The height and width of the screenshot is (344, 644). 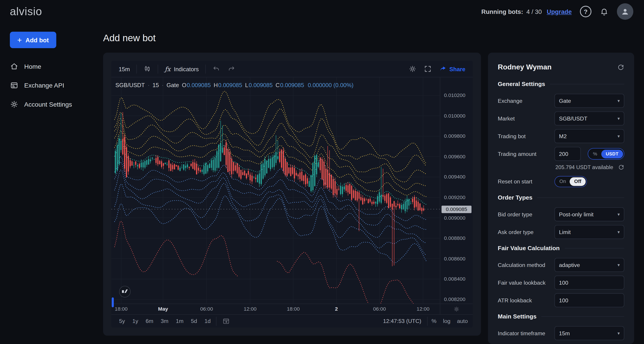 What do you see at coordinates (625, 12) in the screenshot?
I see `person-icon` at bounding box center [625, 12].